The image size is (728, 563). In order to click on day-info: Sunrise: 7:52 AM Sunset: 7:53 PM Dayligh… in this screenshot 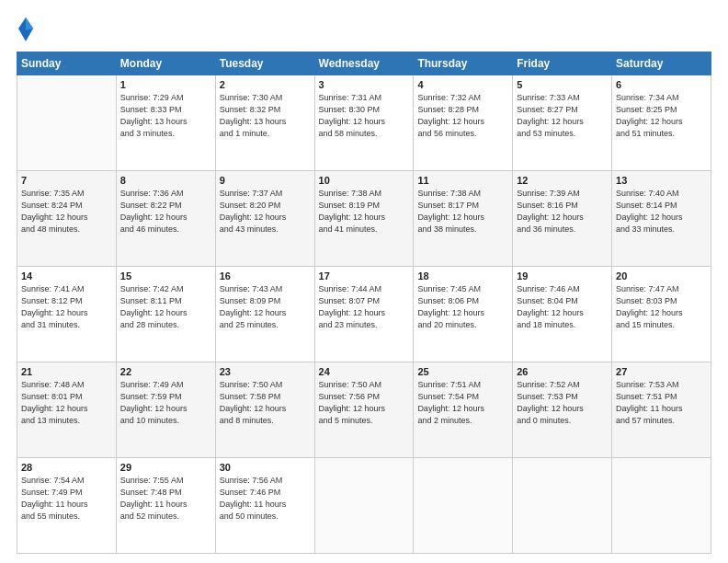, I will do `click(563, 403)`.